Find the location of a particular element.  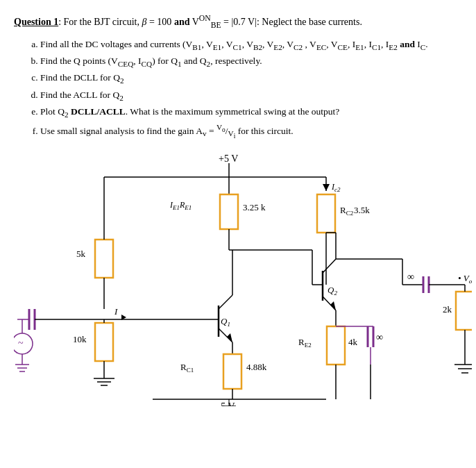

part-a: Find all the DC voltages and currents (V… is located at coordinates (251, 45).